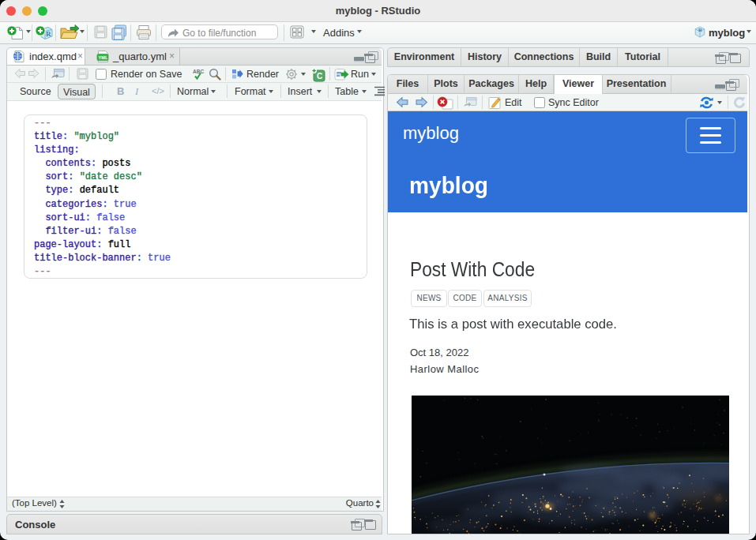 The image size is (756, 540). I want to click on svg-text: C, so click(319, 76).